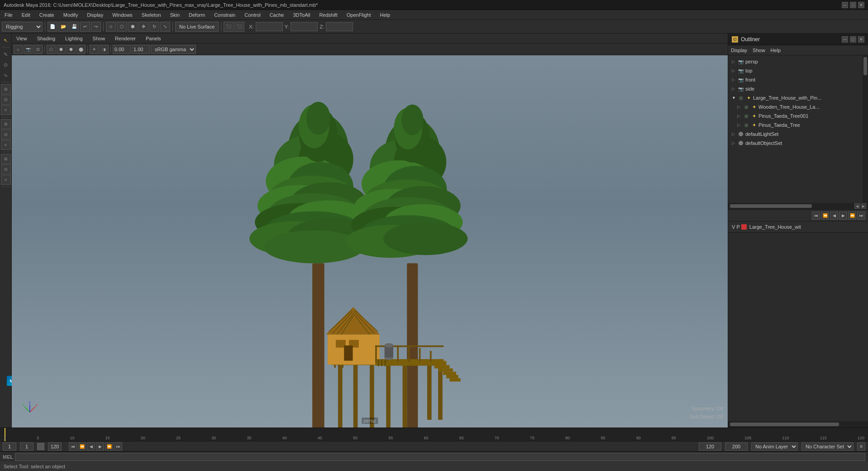 The width and height of the screenshot is (868, 471). What do you see at coordinates (434, 434) in the screenshot?
I see `timeline-area: 1 5 10 15 20 25 30 35 40 45 50 55 60 65 …` at bounding box center [434, 434].